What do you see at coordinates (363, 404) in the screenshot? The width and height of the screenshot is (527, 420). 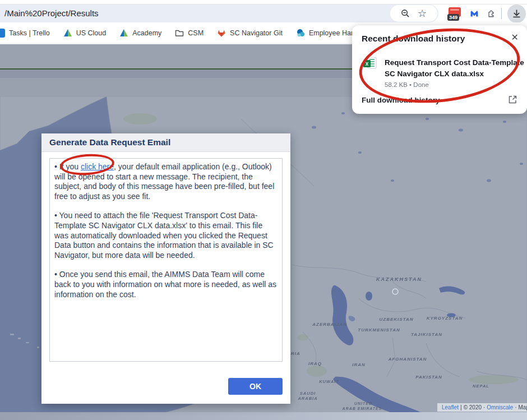 I see `map-label: UNITED` at bounding box center [363, 404].